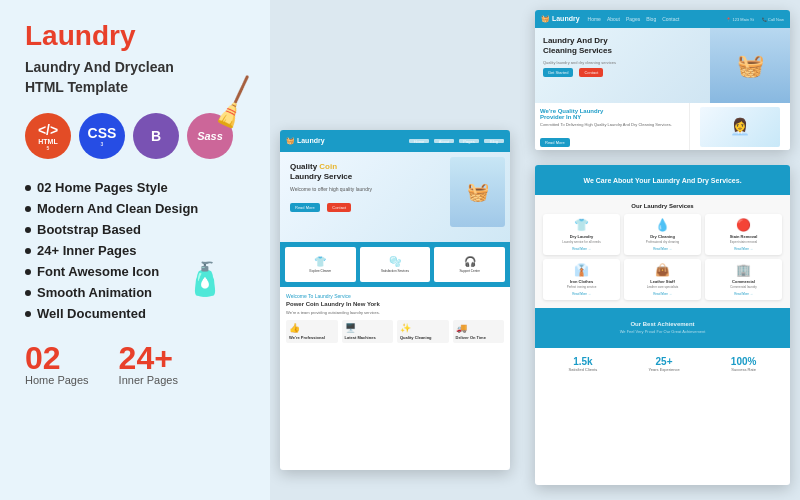  Describe the element at coordinates (456, 141) in the screenshot. I see `mockup-main-nav: Home About Pages Blog` at that location.